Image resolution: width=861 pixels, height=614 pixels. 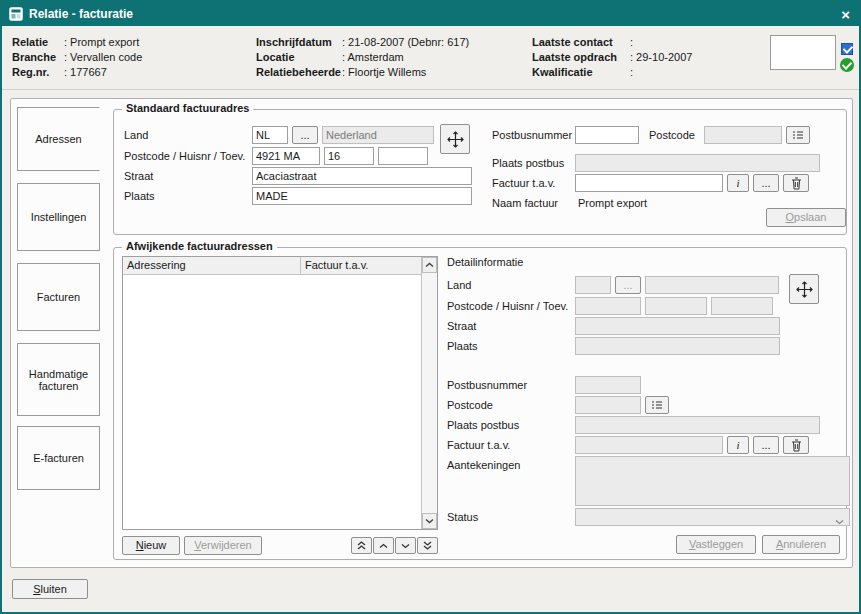 I want to click on land-code-input, so click(x=270, y=135).